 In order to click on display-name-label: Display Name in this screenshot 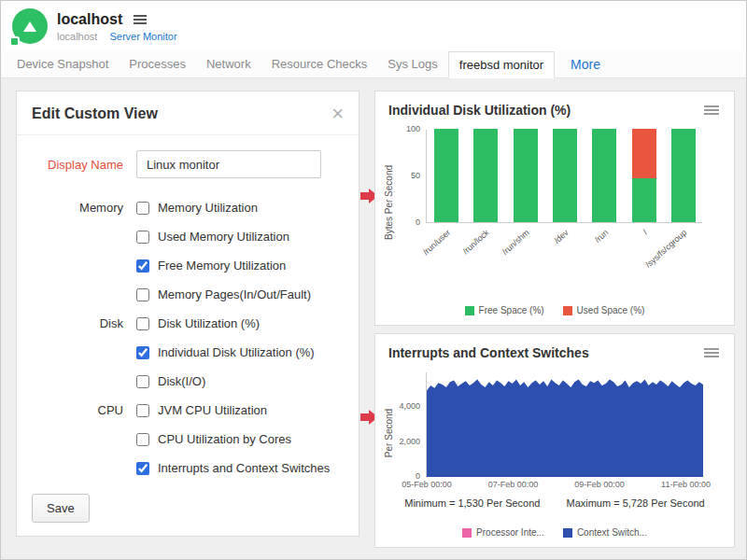, I will do `click(77, 164)`.